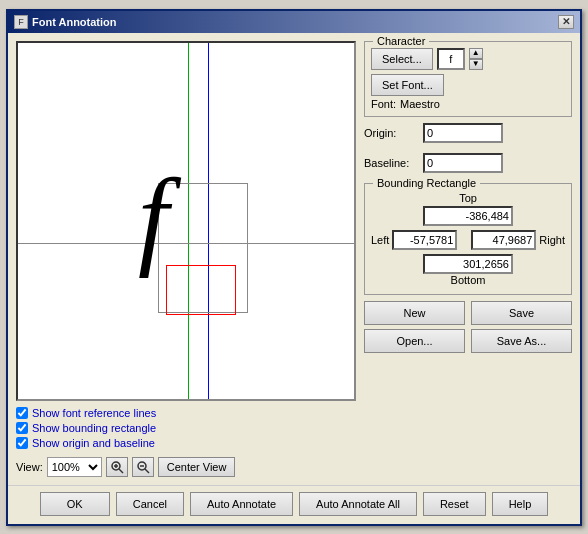 This screenshot has height=534, width=588. Describe the element at coordinates (468, 59) in the screenshot. I see `char-select-row: Select... ▲ ▼` at that location.